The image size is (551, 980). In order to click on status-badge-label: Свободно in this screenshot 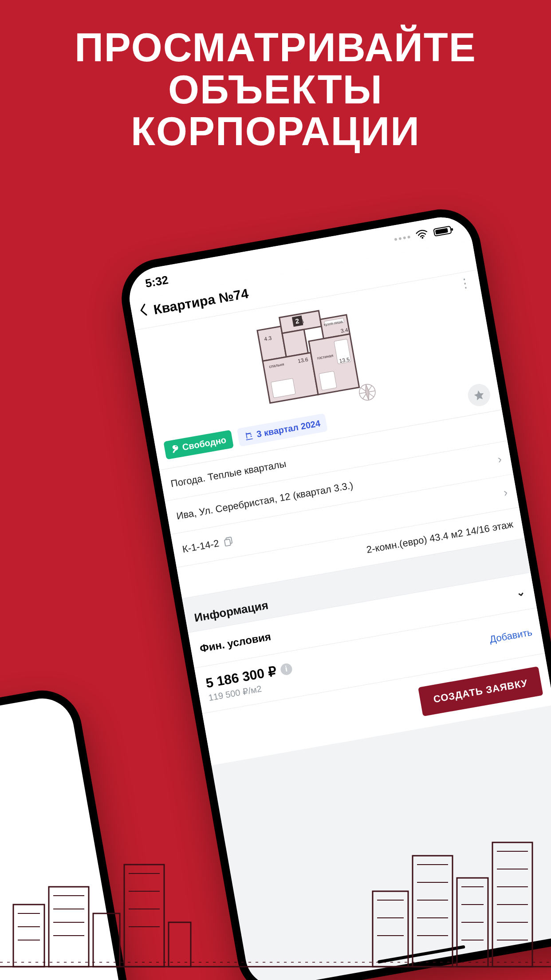, I will do `click(204, 443)`.